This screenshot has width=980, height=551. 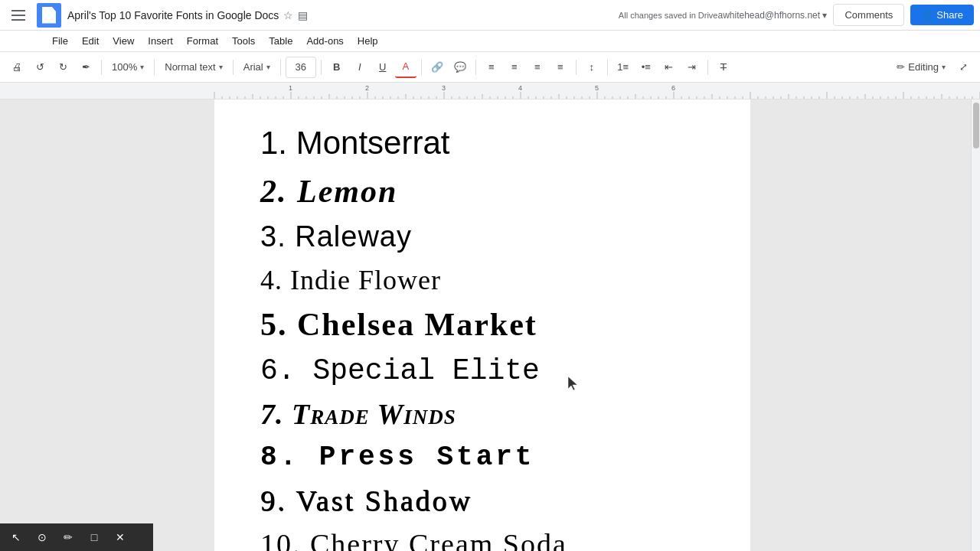 What do you see at coordinates (692, 67) in the screenshot?
I see `indent-increase-button: ⇥` at bounding box center [692, 67].